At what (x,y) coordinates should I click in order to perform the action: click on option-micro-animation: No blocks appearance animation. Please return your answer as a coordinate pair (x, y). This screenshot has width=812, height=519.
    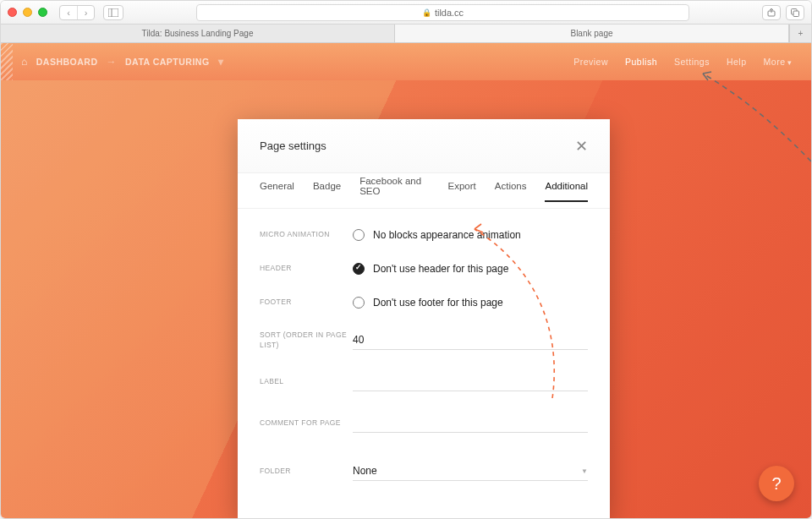
    Looking at the image, I should click on (447, 235).